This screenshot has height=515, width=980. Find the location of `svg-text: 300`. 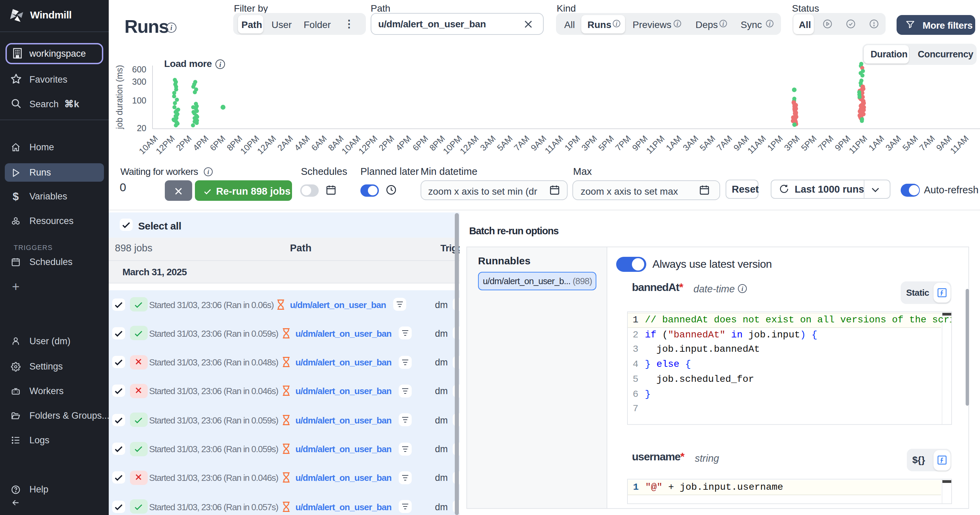

svg-text: 300 is located at coordinates (139, 81).